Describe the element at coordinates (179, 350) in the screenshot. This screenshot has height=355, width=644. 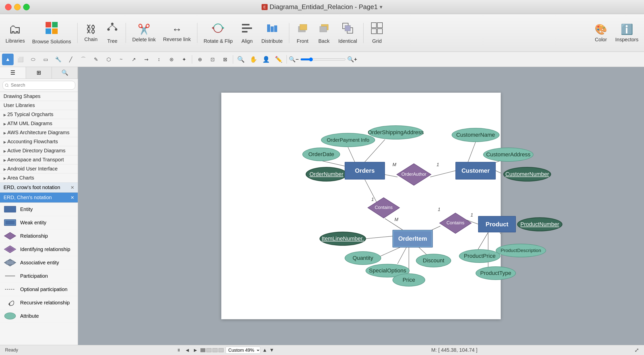
I see `pause-button: ⏸` at that location.